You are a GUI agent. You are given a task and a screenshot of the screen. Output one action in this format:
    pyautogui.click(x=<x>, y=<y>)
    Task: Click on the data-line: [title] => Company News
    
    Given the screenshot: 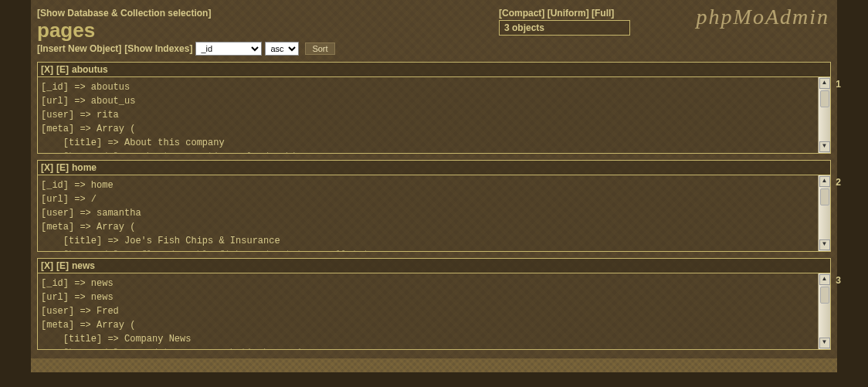 What is the action you would take?
    pyautogui.click(x=428, y=339)
    